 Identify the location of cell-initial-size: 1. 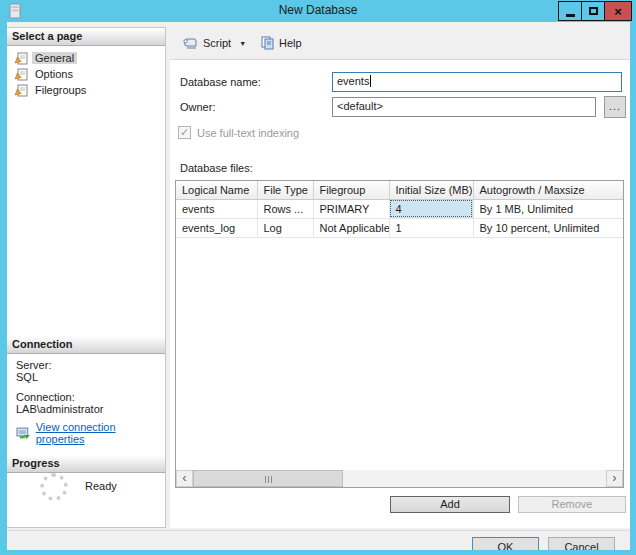
(431, 228).